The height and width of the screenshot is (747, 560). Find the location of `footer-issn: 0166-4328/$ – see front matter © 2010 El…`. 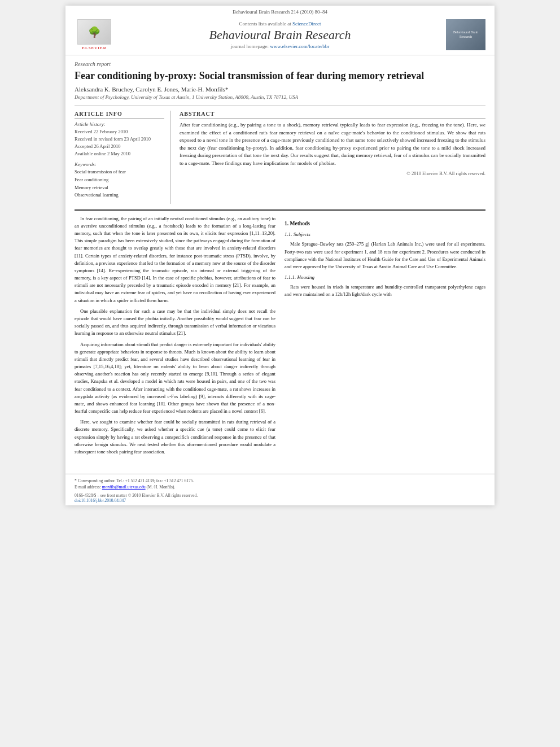

footer-issn: 0166-4328/$ – see front matter © 2010 El… is located at coordinates (136, 498).